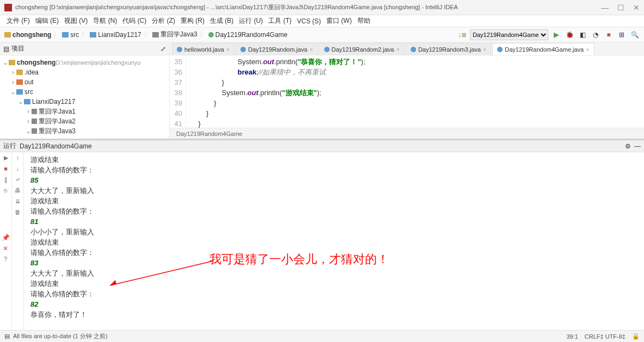 The height and width of the screenshot is (342, 644). I want to click on debug-icon: 🐞, so click(569, 35).